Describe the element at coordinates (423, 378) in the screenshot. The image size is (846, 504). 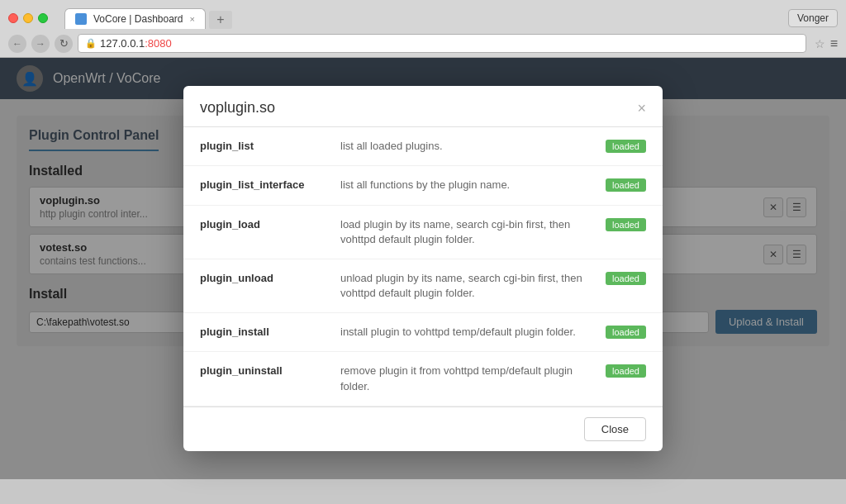
I see `plugin-row-plugin_uninstall: plugin_uninstallremove plugin it from vo…` at that location.